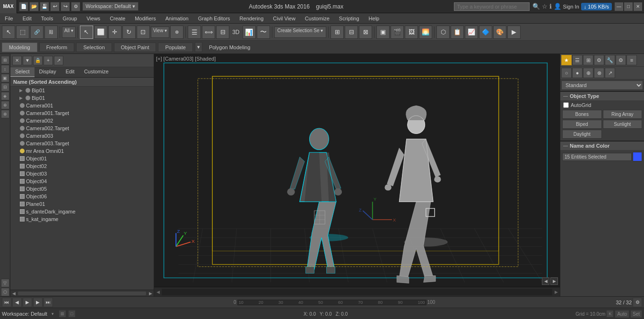 The image size is (644, 319). Describe the element at coordinates (146, 18) in the screenshot. I see `menu-modifiers: Modifiers` at that location.